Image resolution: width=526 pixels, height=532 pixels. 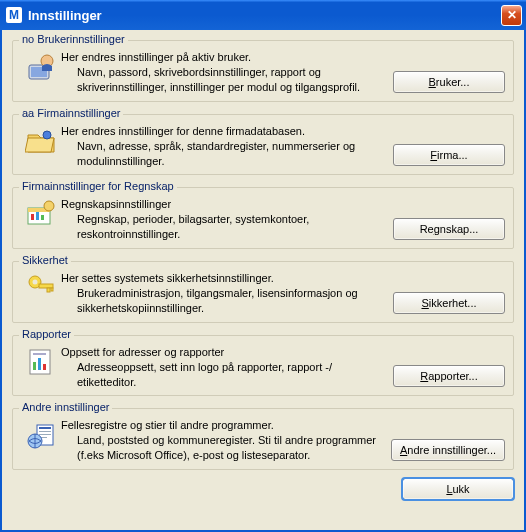 What do you see at coordinates (263, 292) in the screenshot?
I see `group-security: Sikkerhet Her settes systemets sikkerhet…` at bounding box center [263, 292].